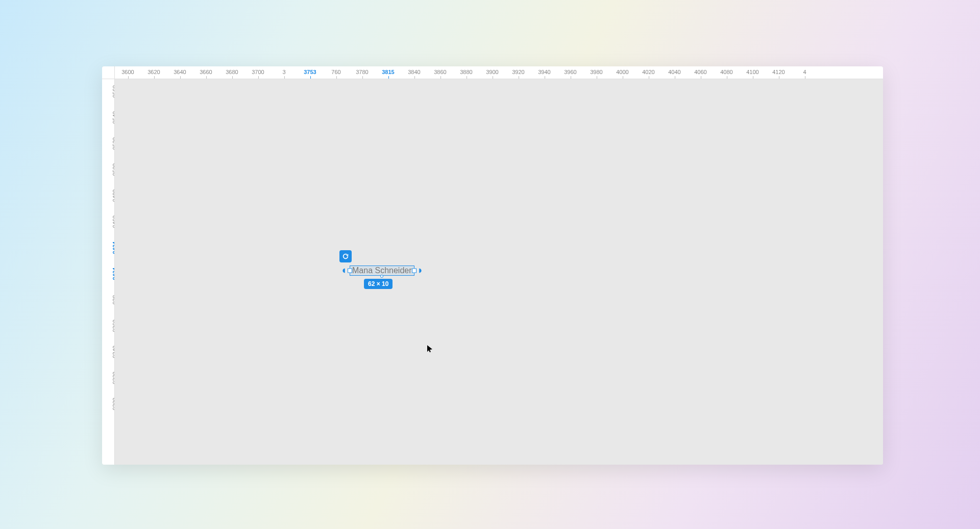 The width and height of the screenshot is (980, 529). Describe the element at coordinates (752, 73) in the screenshot. I see `ruler-tick: 4100` at that location.